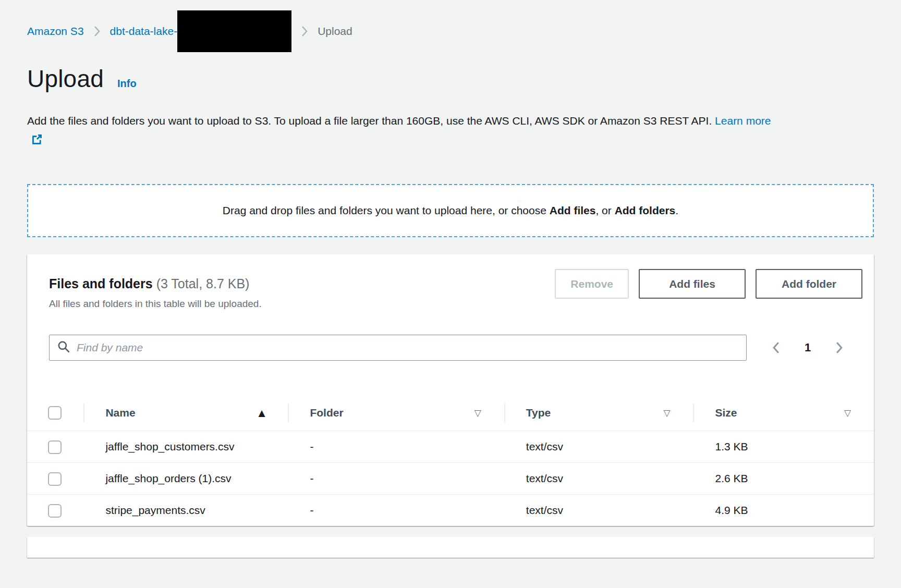 This screenshot has width=901, height=588. Describe the element at coordinates (66, 79) in the screenshot. I see `page-title: Upload` at that location.